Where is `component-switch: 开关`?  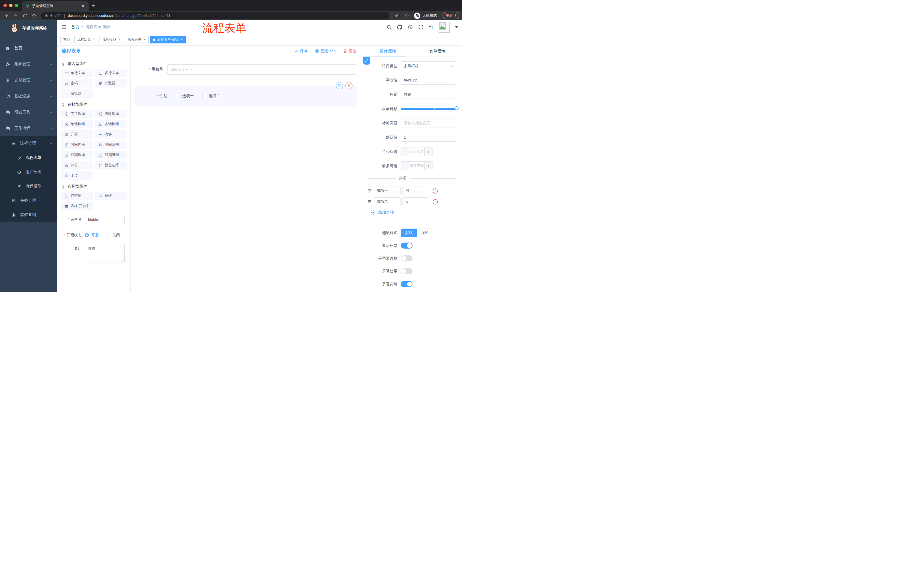 component-switch: 开关 is located at coordinates (77, 134).